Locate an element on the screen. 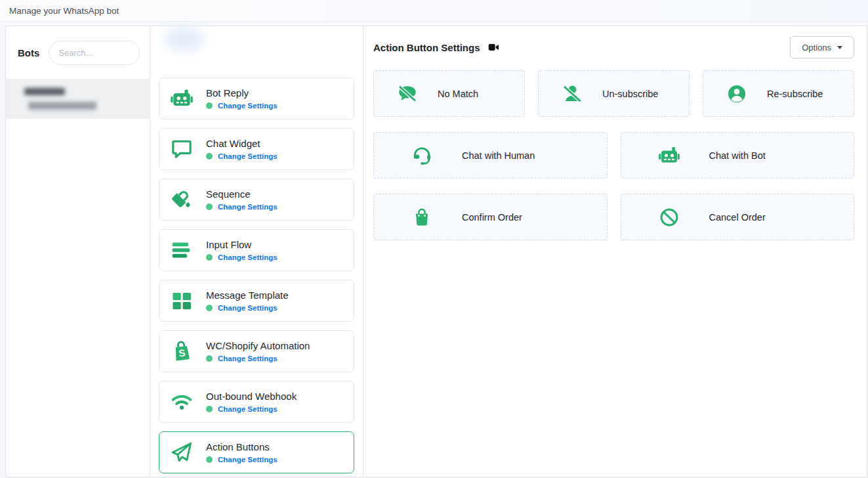  module-title: WC/Shopify Automation is located at coordinates (258, 345).